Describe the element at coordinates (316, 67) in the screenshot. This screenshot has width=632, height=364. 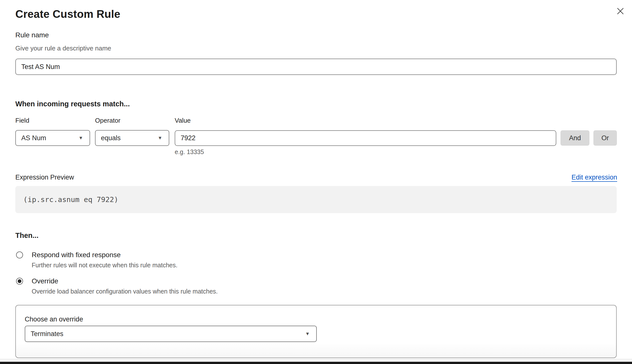
I see `rule-name-input` at that location.